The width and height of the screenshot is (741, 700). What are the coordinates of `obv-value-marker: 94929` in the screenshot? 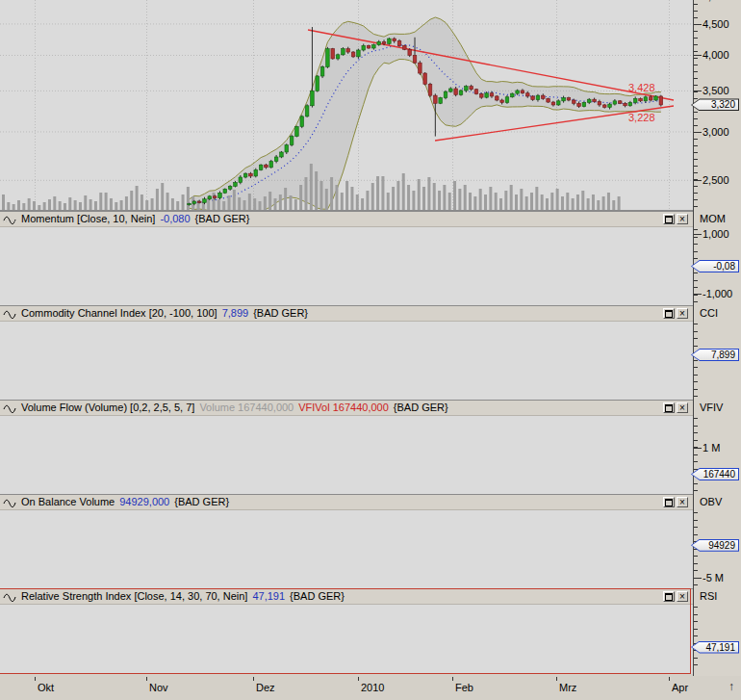 It's located at (715, 545).